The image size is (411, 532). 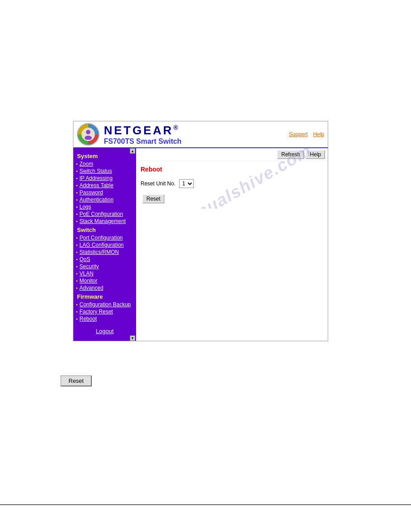 I want to click on logo-circle, so click(x=88, y=134).